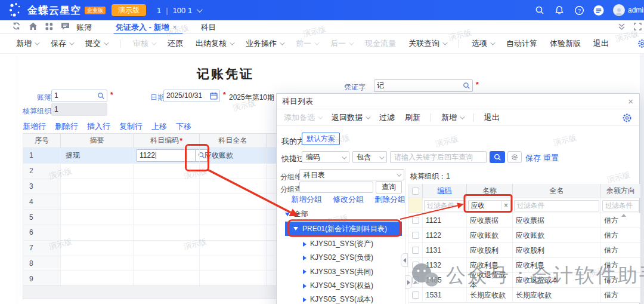 The width and height of the screenshot is (644, 304). What do you see at coordinates (179, 11) in the screenshot?
I see `org-account-switcher: 1 | 100 1` at bounding box center [179, 11].